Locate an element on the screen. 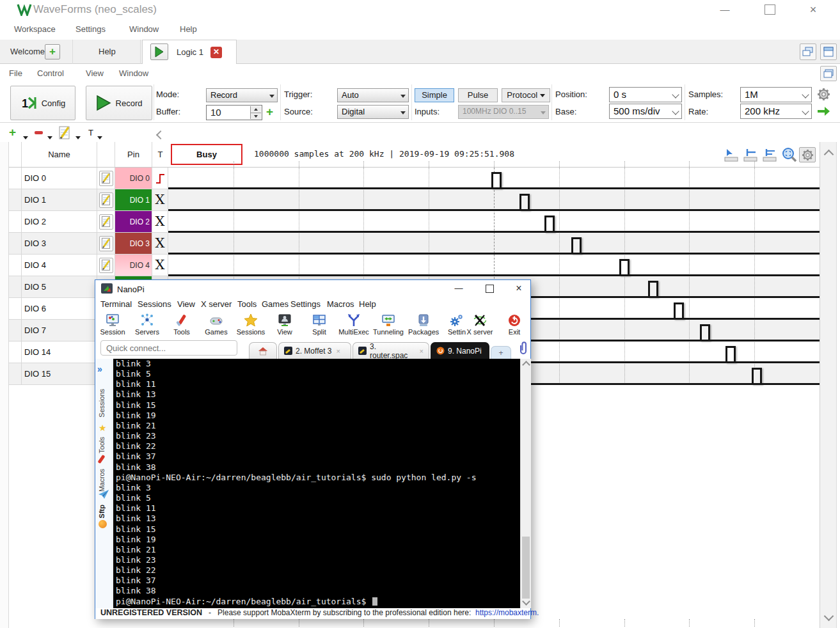  mx-servers-button: Servers is located at coordinates (147, 325).